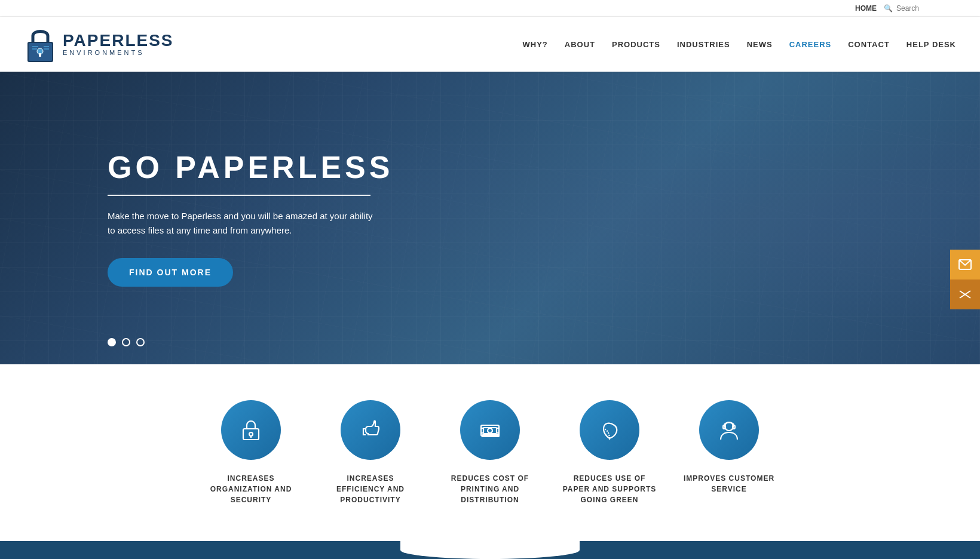 The image size is (980, 559). I want to click on footer-bar, so click(490, 550).